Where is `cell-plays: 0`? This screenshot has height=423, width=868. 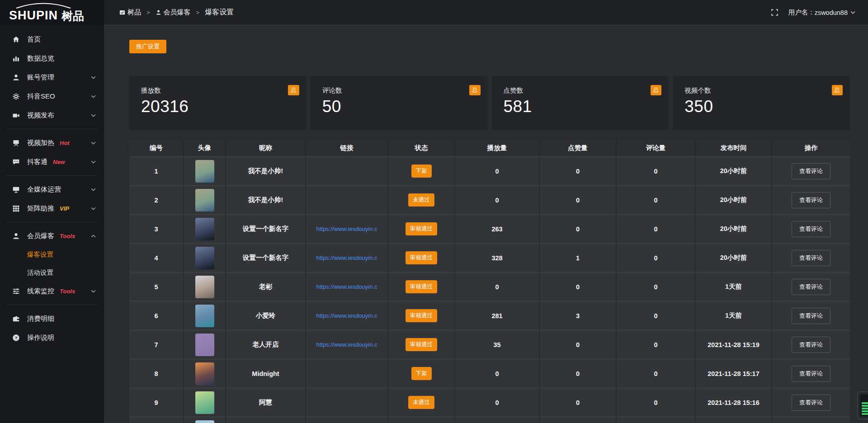 cell-plays: 0 is located at coordinates (497, 373).